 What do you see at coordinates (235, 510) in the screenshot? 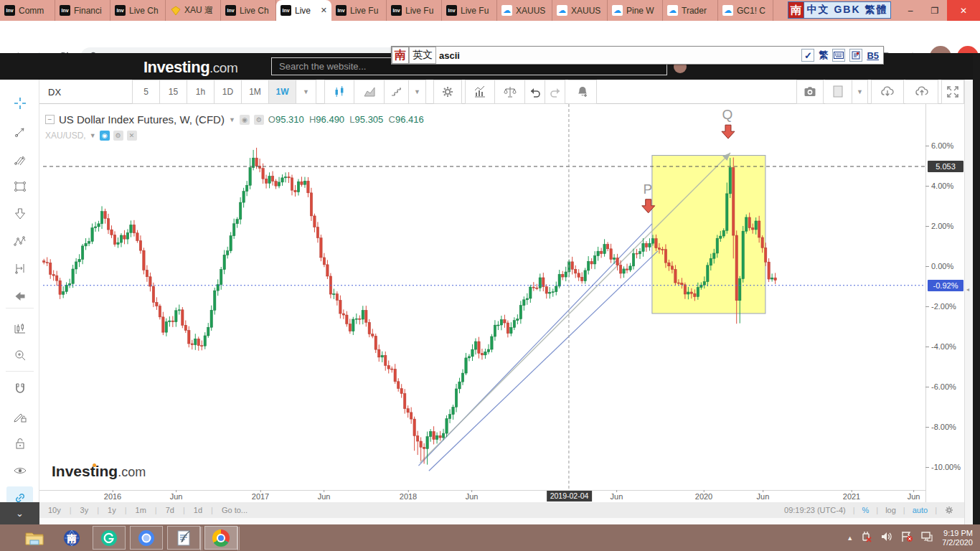
I see `goto-button: Go to...` at bounding box center [235, 510].